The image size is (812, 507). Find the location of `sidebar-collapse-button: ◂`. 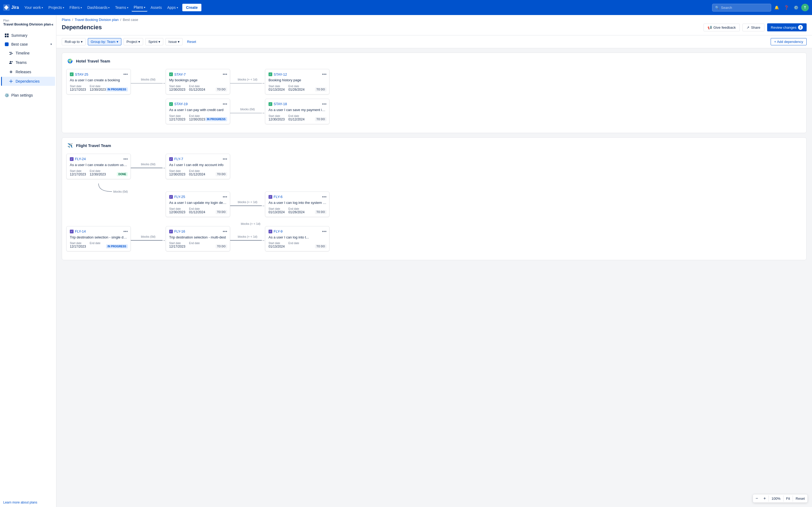

sidebar-collapse-button: ◂ is located at coordinates (52, 24).